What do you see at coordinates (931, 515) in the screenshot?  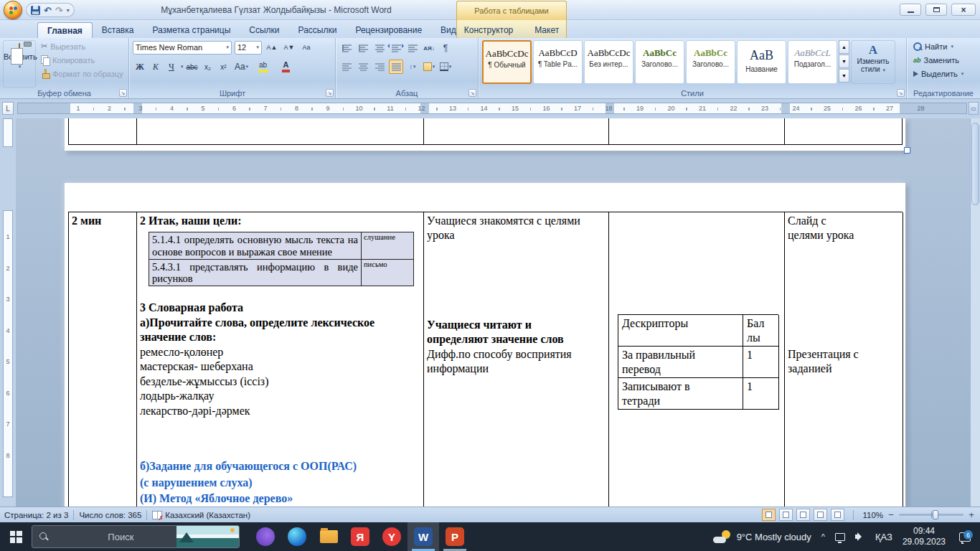 I see `zoom-slider` at bounding box center [931, 515].